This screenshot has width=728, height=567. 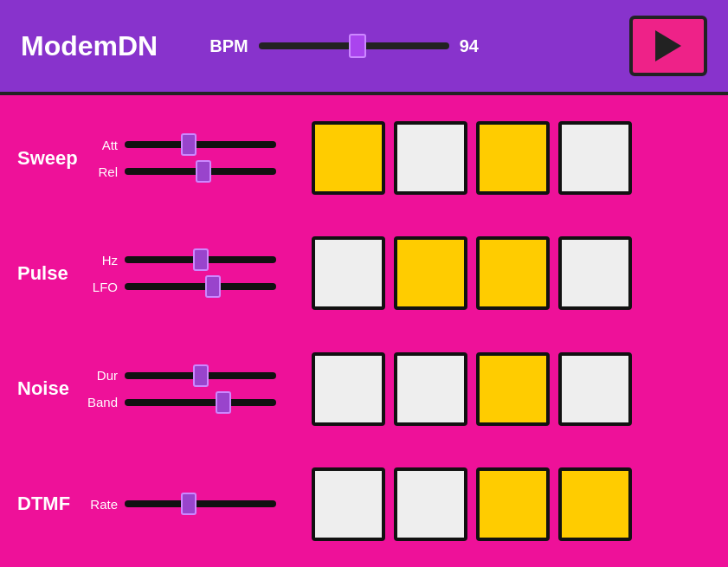 I want to click on slider-label-sweep-1: Rel, so click(x=102, y=171).